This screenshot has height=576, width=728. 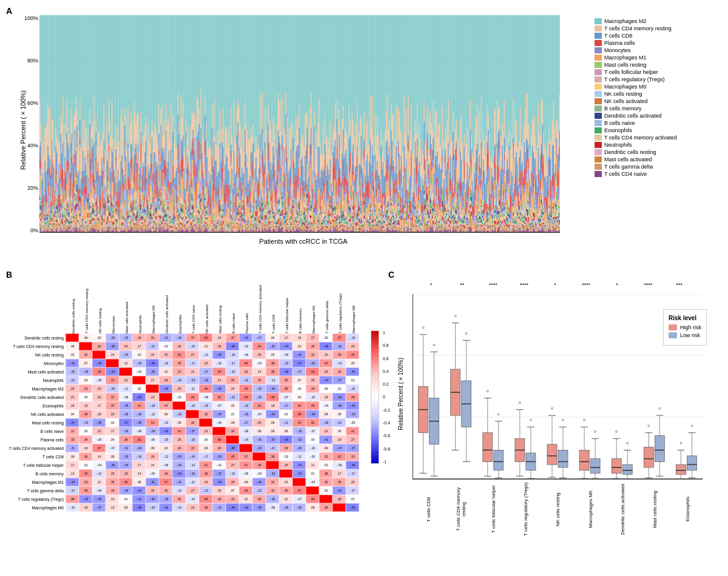 I want to click on heatmap-cell: .50, so click(x=139, y=440).